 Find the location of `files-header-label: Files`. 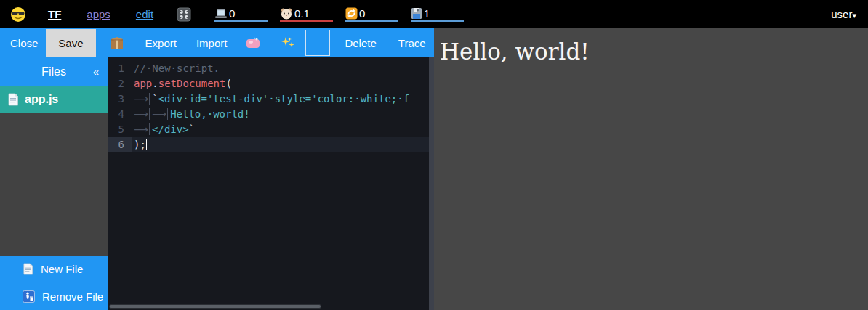

files-header-label: Files is located at coordinates (54, 72).